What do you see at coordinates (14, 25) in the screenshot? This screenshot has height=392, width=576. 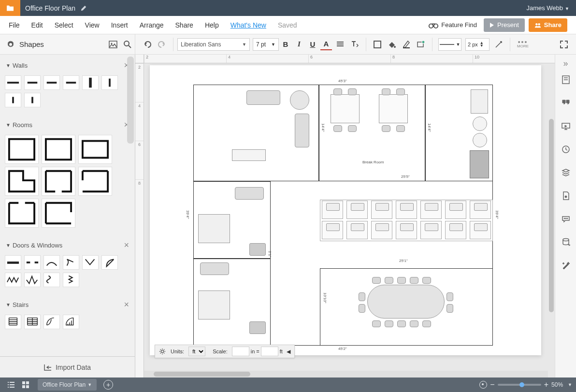 I see `menu-file: File` at bounding box center [14, 25].